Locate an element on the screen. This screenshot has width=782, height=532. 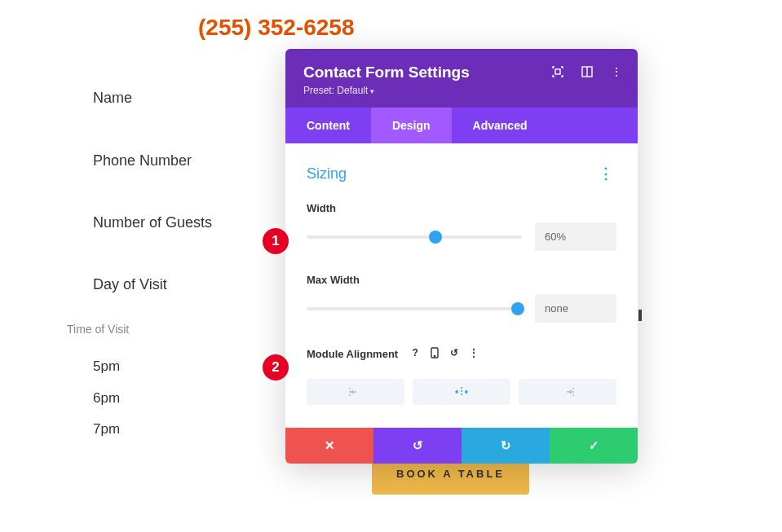
redo-button: ↻ is located at coordinates (506, 446).